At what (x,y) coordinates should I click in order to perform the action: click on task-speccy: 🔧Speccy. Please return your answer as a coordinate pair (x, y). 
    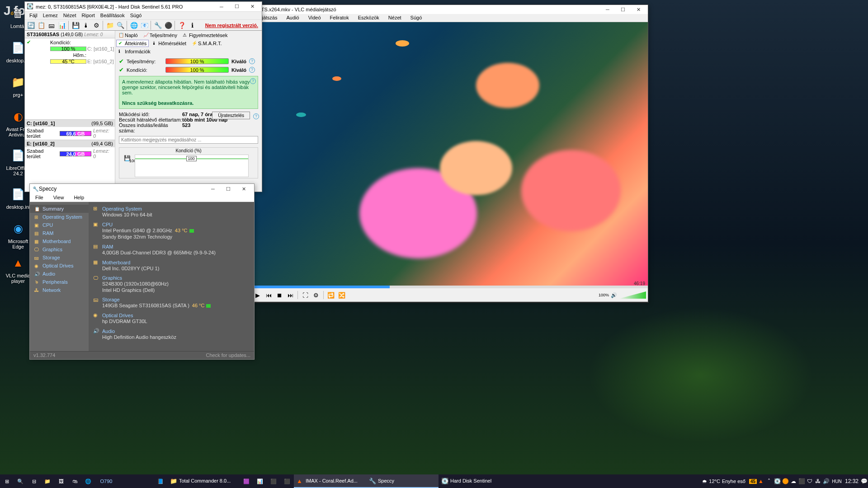
    Looking at the image, I should click on (402, 481).